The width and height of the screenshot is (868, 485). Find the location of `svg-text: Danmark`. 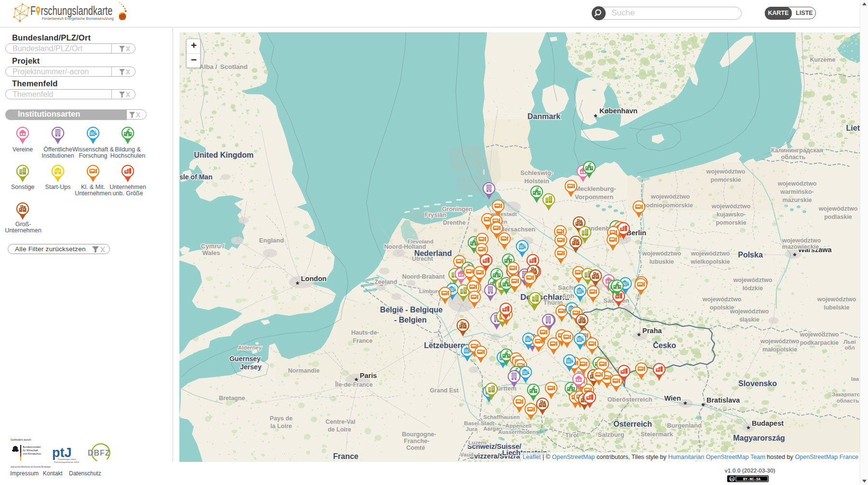

svg-text: Danmark is located at coordinates (544, 117).